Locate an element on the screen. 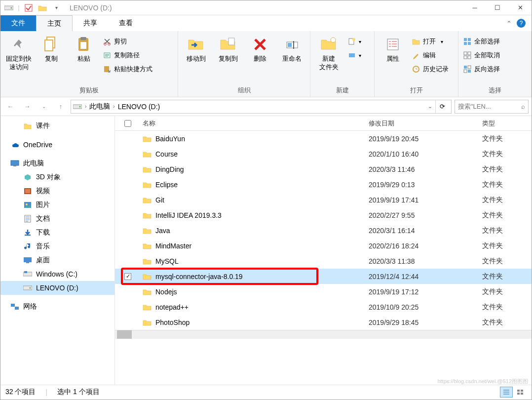 The width and height of the screenshot is (532, 400). easy-access-button: ▾ is located at coordinates (354, 55).